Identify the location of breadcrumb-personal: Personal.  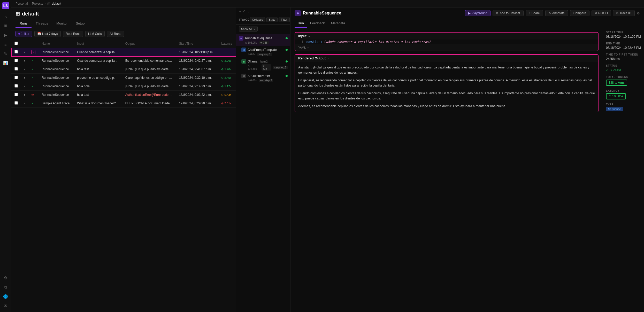
(22, 4).